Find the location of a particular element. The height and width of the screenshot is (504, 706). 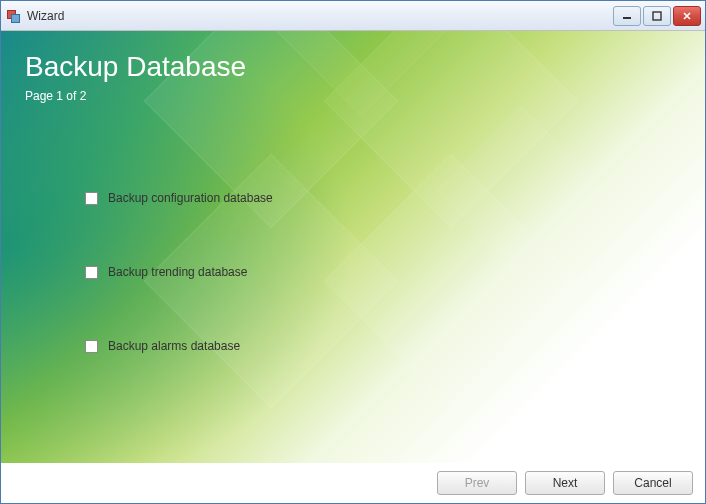

checkbox-alarms-db is located at coordinates (92, 346).